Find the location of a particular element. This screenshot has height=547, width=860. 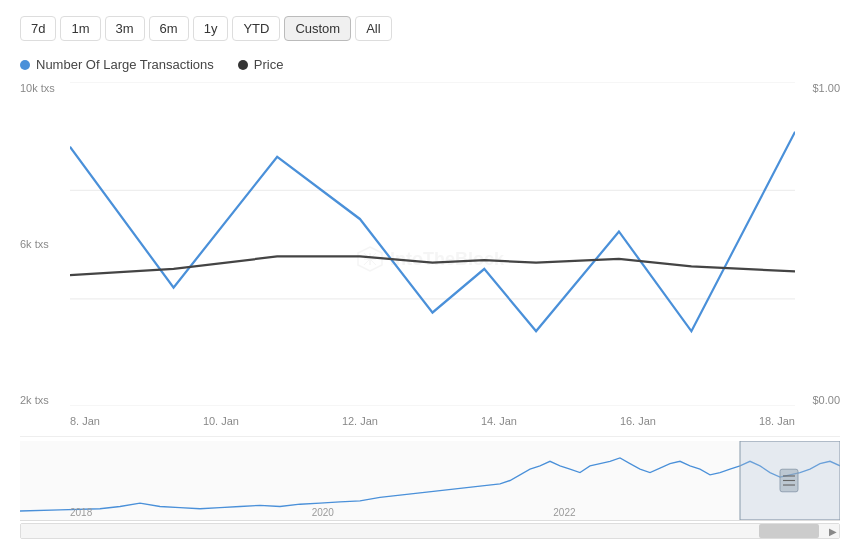

mini-label-2022: 2022 is located at coordinates (564, 512).